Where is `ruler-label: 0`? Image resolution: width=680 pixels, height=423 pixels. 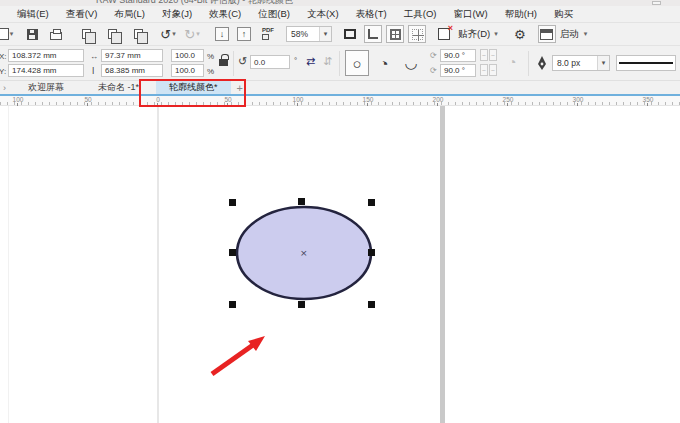
ruler-label: 0 is located at coordinates (158, 100).